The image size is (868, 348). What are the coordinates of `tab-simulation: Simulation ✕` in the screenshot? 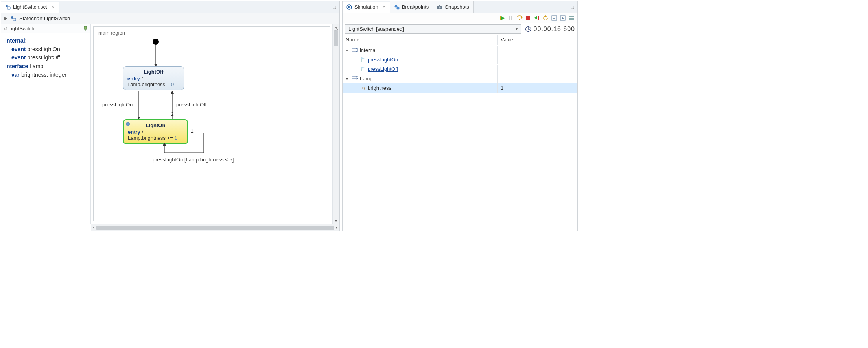 It's located at (367, 7).